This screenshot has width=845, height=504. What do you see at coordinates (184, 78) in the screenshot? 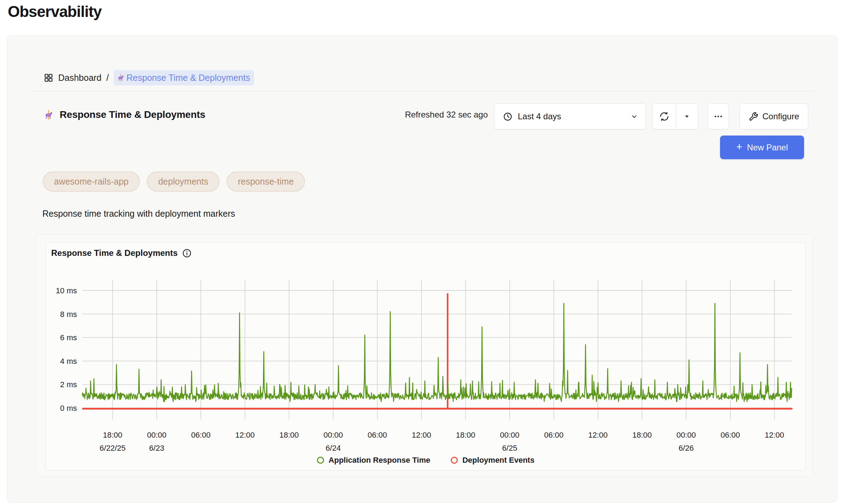
I see `breadcrumb-current: Response Time & Deployments` at bounding box center [184, 78].